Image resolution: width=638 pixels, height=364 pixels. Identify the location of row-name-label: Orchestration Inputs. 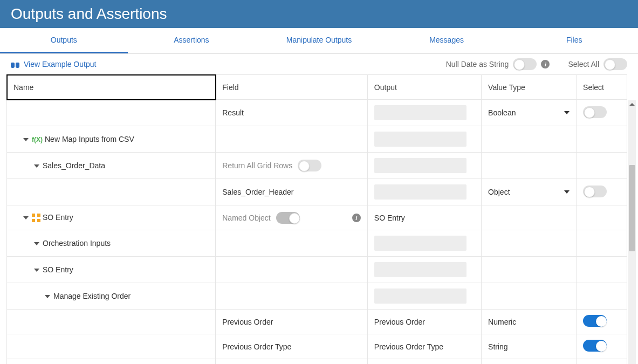
(77, 243).